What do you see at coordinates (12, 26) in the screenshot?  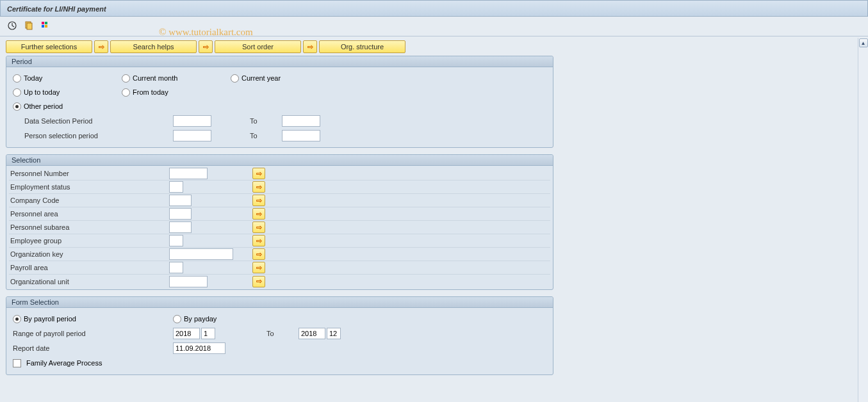 I see `execute-icon` at bounding box center [12, 26].